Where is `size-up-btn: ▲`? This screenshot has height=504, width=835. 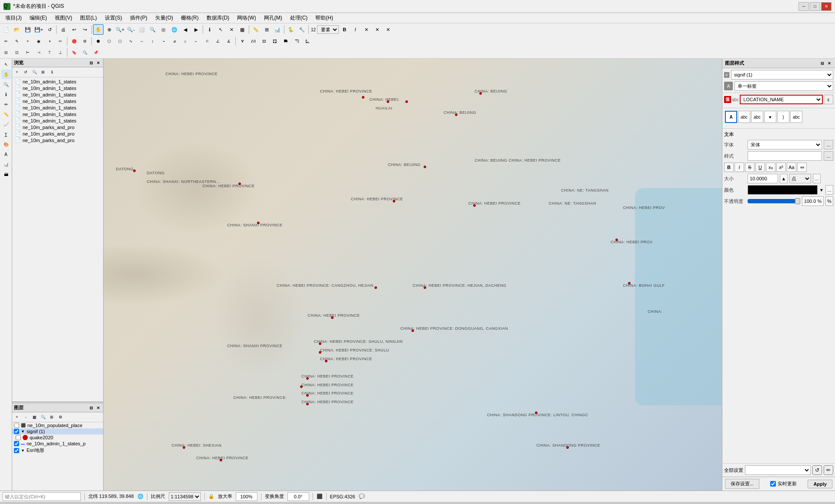 size-up-btn: ▲ is located at coordinates (784, 179).